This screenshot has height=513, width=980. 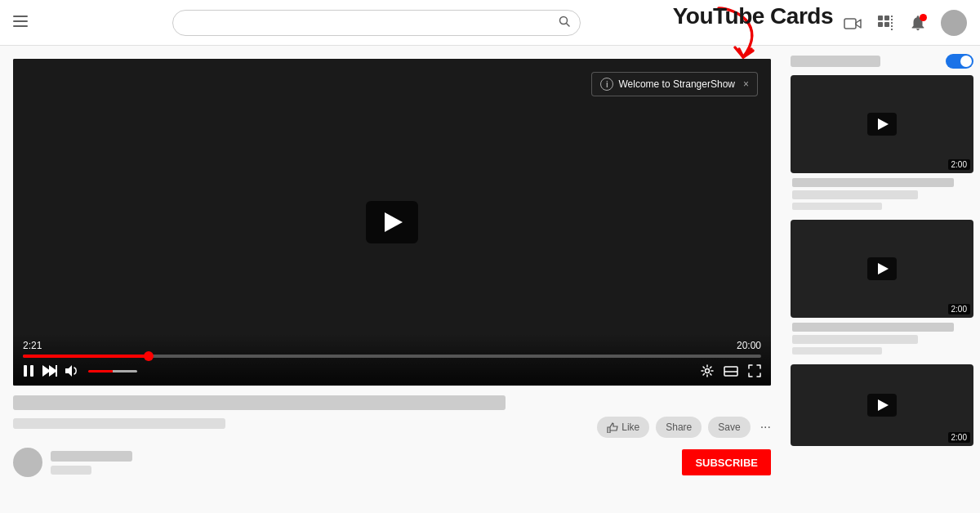 What do you see at coordinates (376, 23) in the screenshot?
I see `search-bar` at bounding box center [376, 23].